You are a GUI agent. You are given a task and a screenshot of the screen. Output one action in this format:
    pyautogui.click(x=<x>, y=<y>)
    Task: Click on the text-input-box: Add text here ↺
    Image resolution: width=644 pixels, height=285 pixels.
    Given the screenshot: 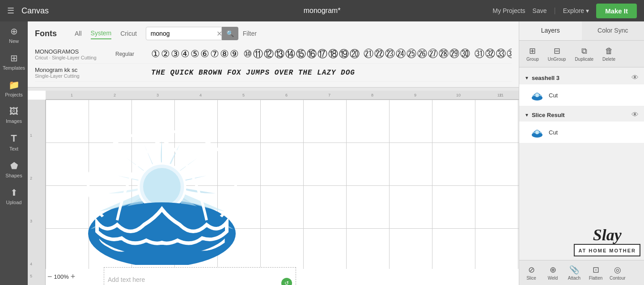 What is the action you would take?
    pyautogui.click(x=200, y=276)
    